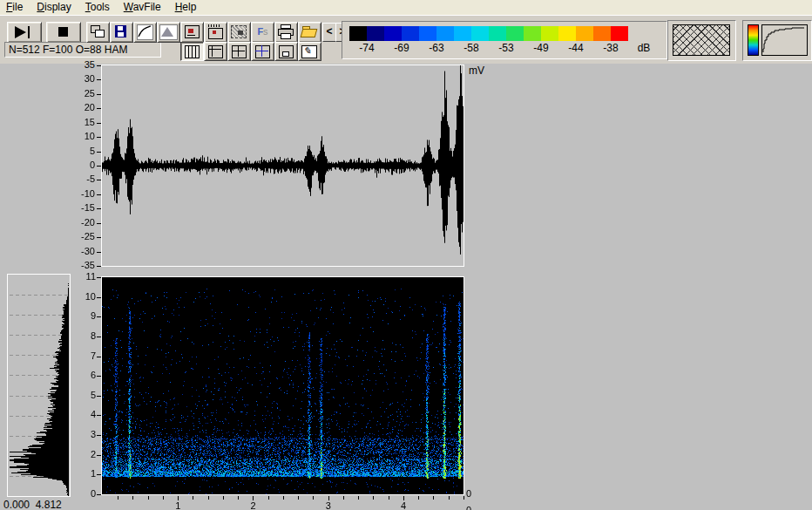 Image resolution: width=812 pixels, height=510 pixels. I want to click on menu-wavfile: WavFile, so click(143, 7).